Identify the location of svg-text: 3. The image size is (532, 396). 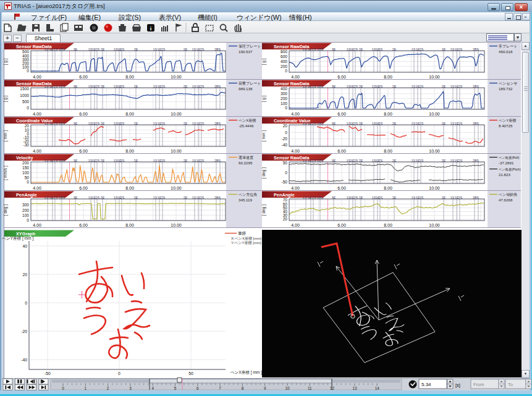
(130, 388).